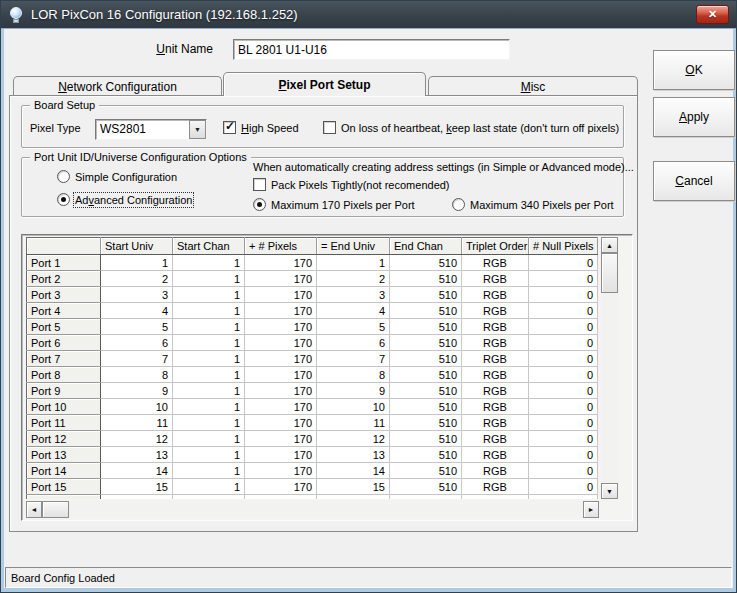  Describe the element at coordinates (334, 204) in the screenshot. I see `max-170-radio: Maximum 170 Pixels per Port` at that location.